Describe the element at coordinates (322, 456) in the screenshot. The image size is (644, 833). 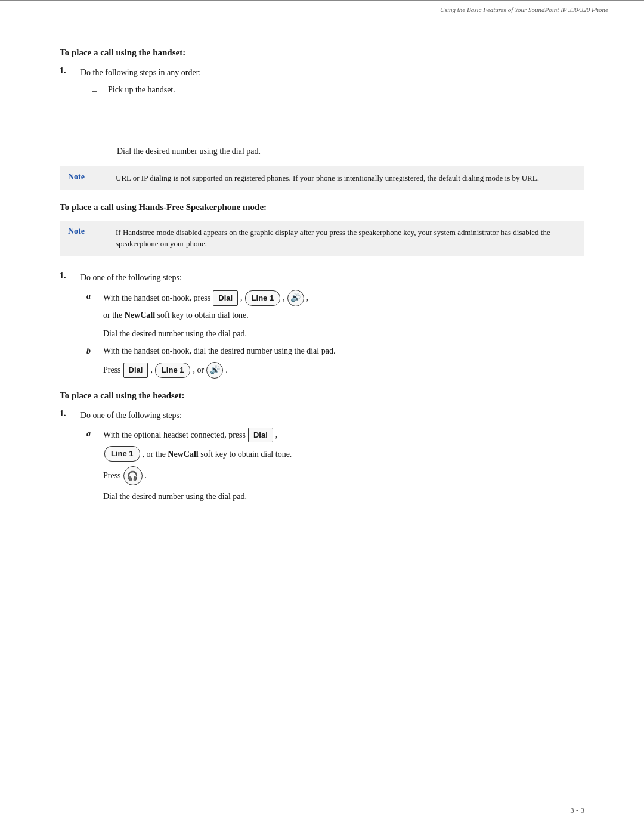
I see `step-1-headset: 1. Do one of the following steps: a With…` at that location.